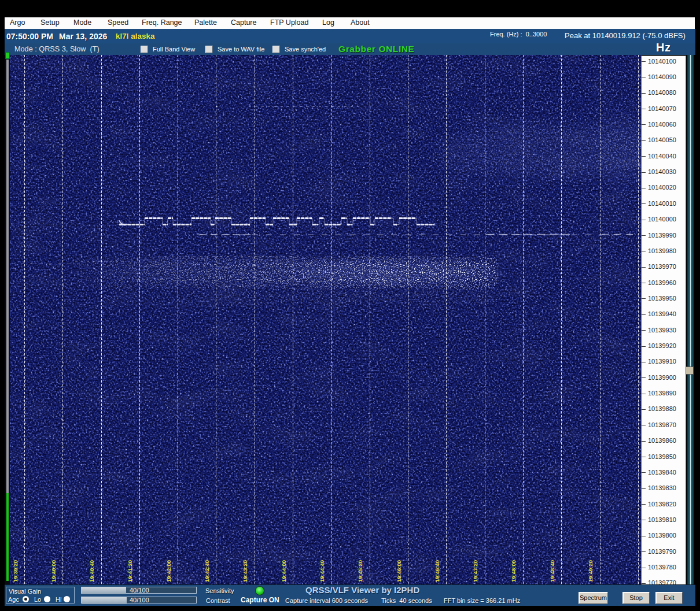  I want to click on svg-text: 19:40:00, so click(53, 571).